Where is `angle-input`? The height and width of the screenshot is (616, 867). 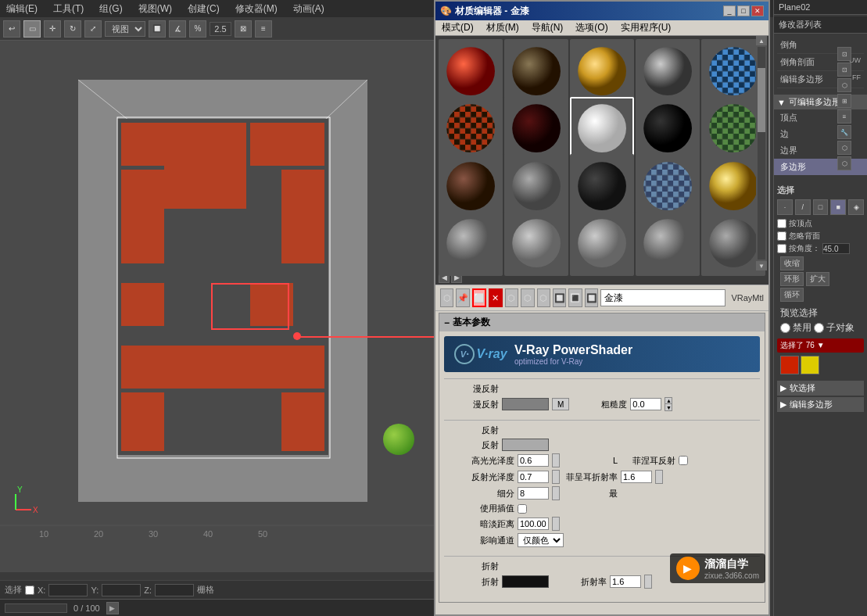
angle-input is located at coordinates (837, 249).